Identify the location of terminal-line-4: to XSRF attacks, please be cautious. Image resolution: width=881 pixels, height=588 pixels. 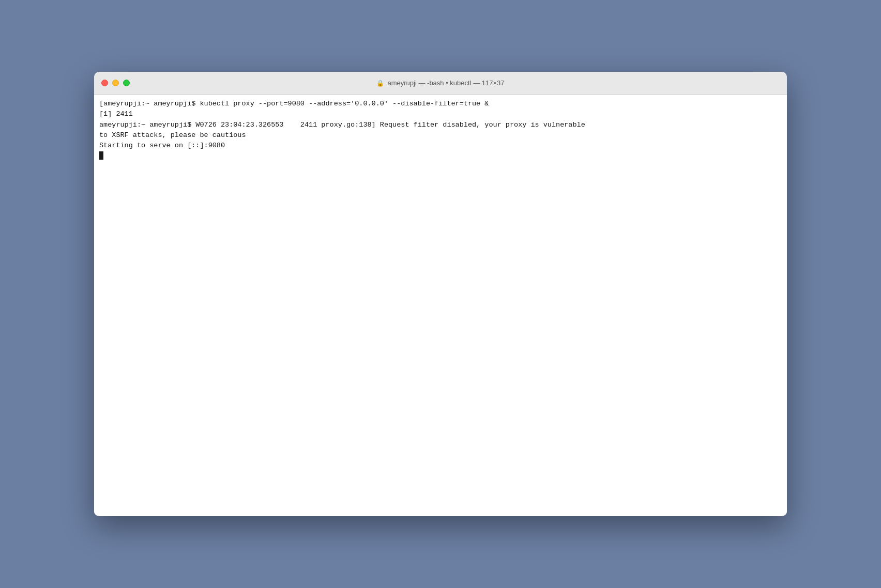
(440, 135).